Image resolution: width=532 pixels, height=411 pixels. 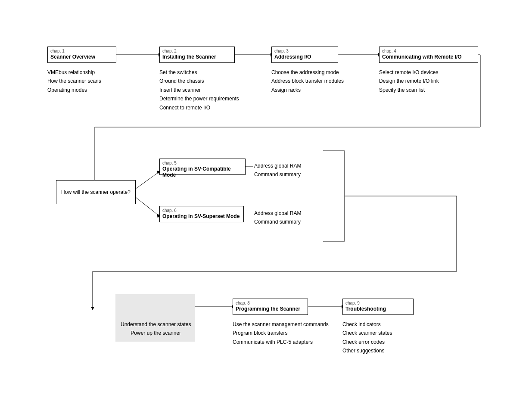 What do you see at coordinates (281, 324) in the screenshot?
I see `list-item: Use the scanner management commands` at bounding box center [281, 324].